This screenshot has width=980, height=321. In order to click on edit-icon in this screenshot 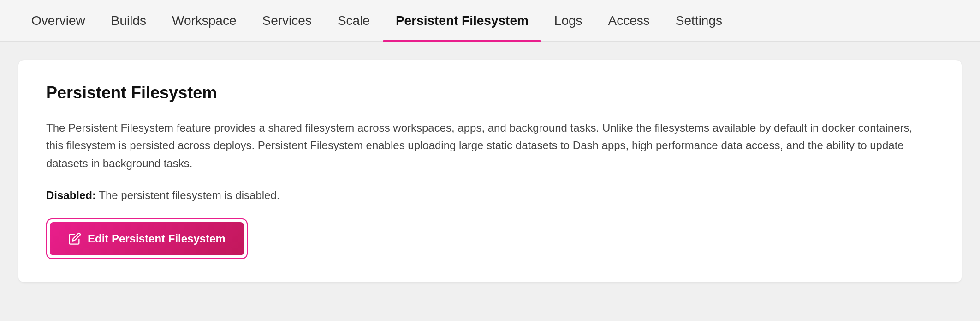, I will do `click(75, 239)`.